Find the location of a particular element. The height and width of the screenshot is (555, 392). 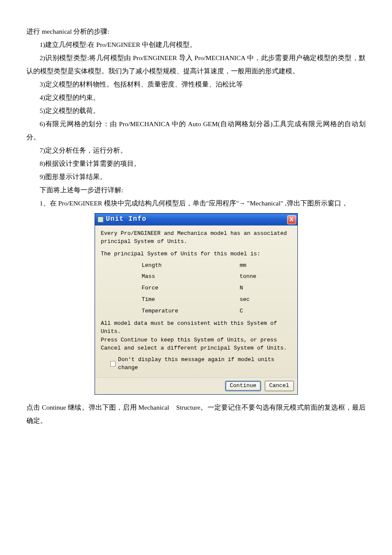

table-row: TemperatureC is located at coordinates (196, 311).